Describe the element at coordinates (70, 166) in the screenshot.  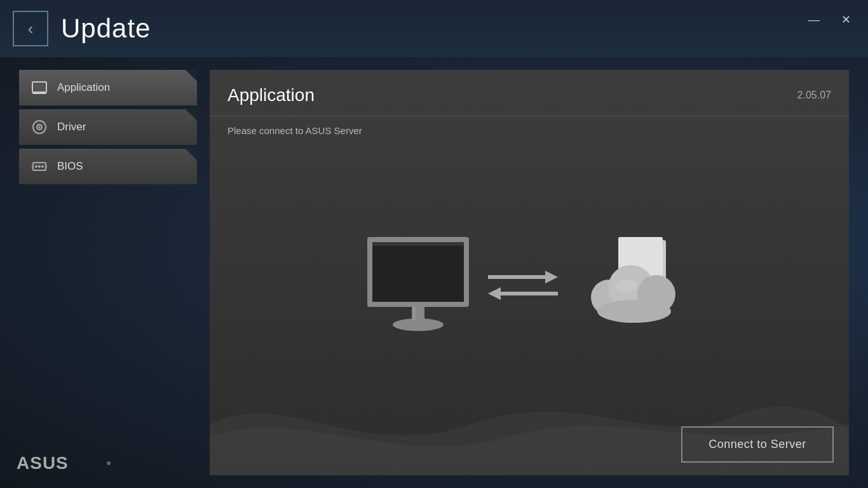
I see `sidebar-item-bios-label: BIOS` at that location.